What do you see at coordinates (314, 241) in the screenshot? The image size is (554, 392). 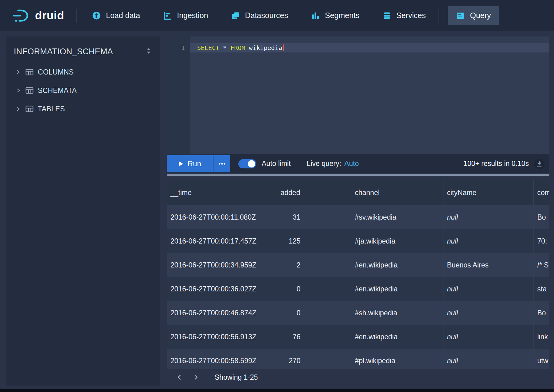 I see `cell-added: 125` at bounding box center [314, 241].